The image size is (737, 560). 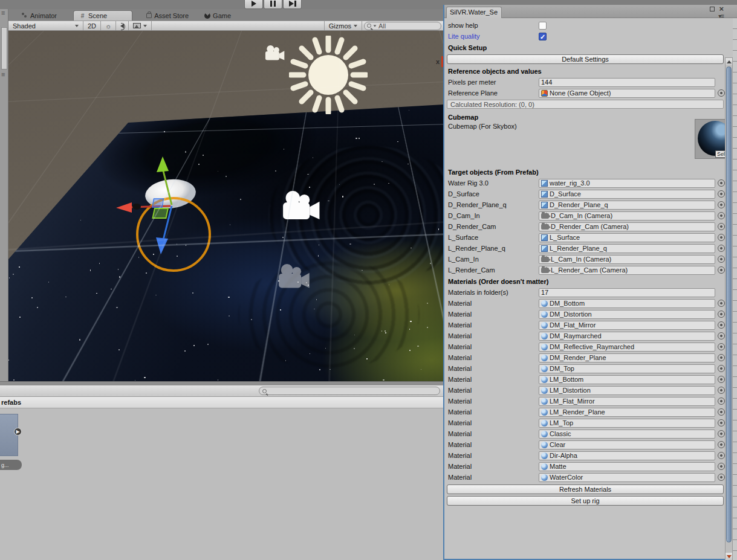 What do you see at coordinates (627, 271) in the screenshot?
I see `object-field: L_Render_Cam (Camera)` at bounding box center [627, 271].